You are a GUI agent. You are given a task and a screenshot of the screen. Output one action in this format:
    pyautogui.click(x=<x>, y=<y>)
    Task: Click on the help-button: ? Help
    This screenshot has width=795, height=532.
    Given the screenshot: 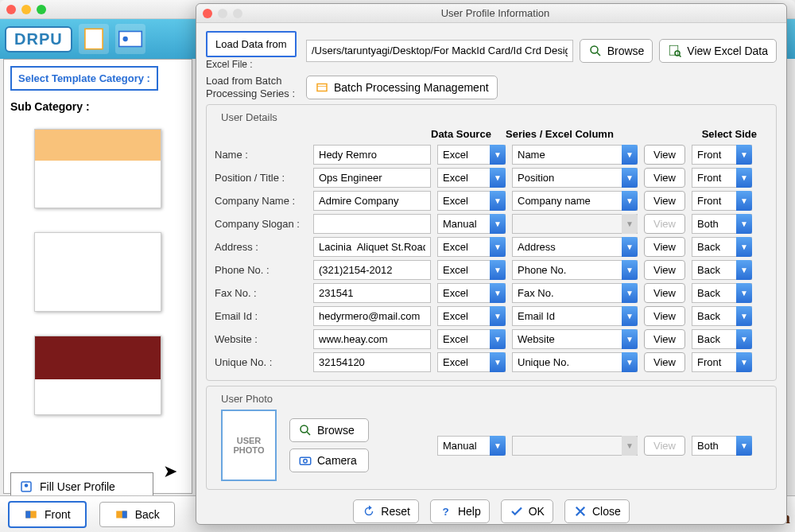 What is the action you would take?
    pyautogui.click(x=460, y=511)
    